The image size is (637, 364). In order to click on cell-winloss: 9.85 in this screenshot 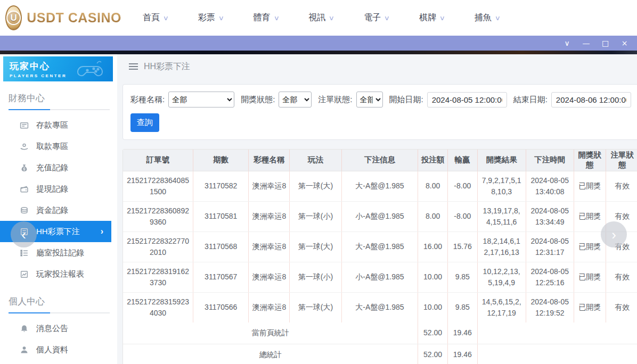, I will do `click(462, 277)`.